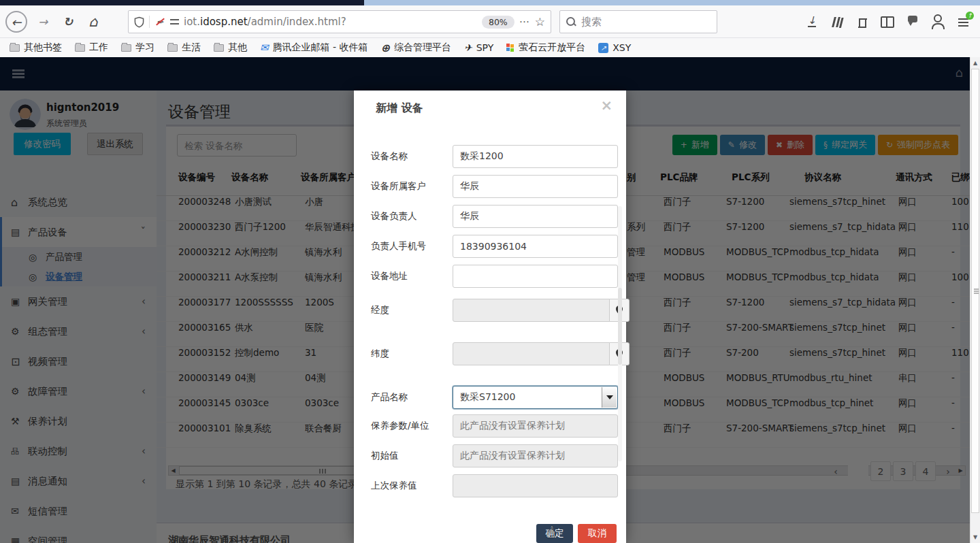 The image size is (980, 543). Describe the element at coordinates (862, 22) in the screenshot. I see `screenshot-icon` at that location.